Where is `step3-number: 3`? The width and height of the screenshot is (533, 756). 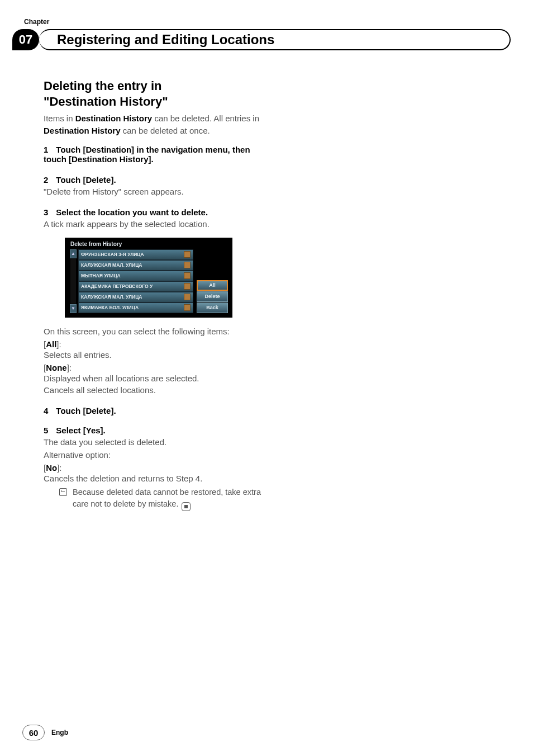
step3-number: 3 is located at coordinates (50, 212).